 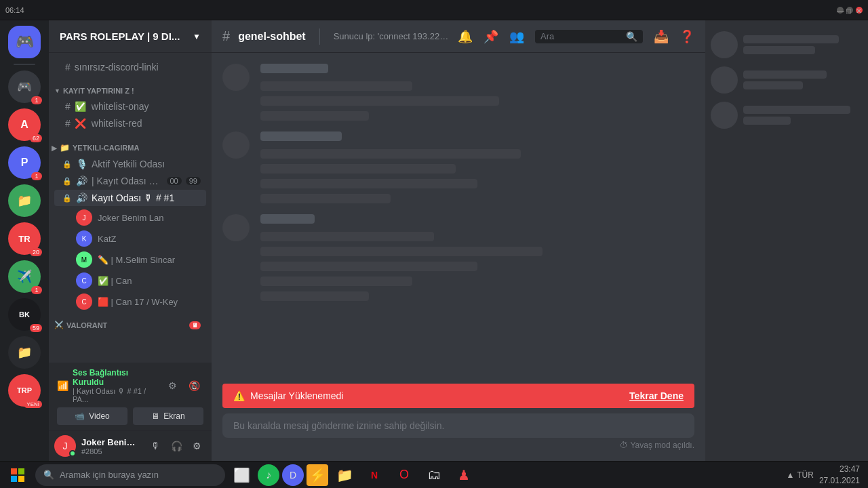 I want to click on maximize-btn: □, so click(x=850, y=10).